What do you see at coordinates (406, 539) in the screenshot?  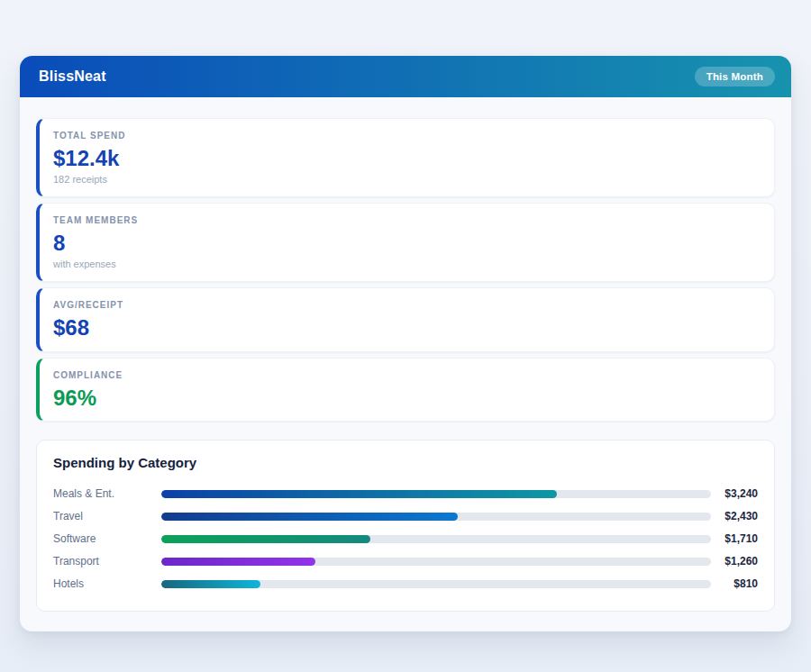 I see `category-bar-list: Meals & Ent. $3,240 Travel $2,430 Softwa…` at bounding box center [406, 539].